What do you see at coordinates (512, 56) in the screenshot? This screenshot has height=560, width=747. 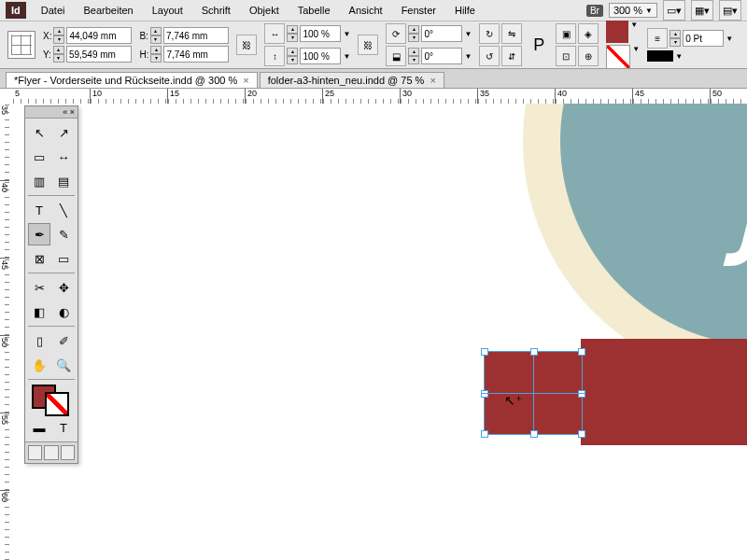 I see `flip-v-icon: ⇵` at bounding box center [512, 56].